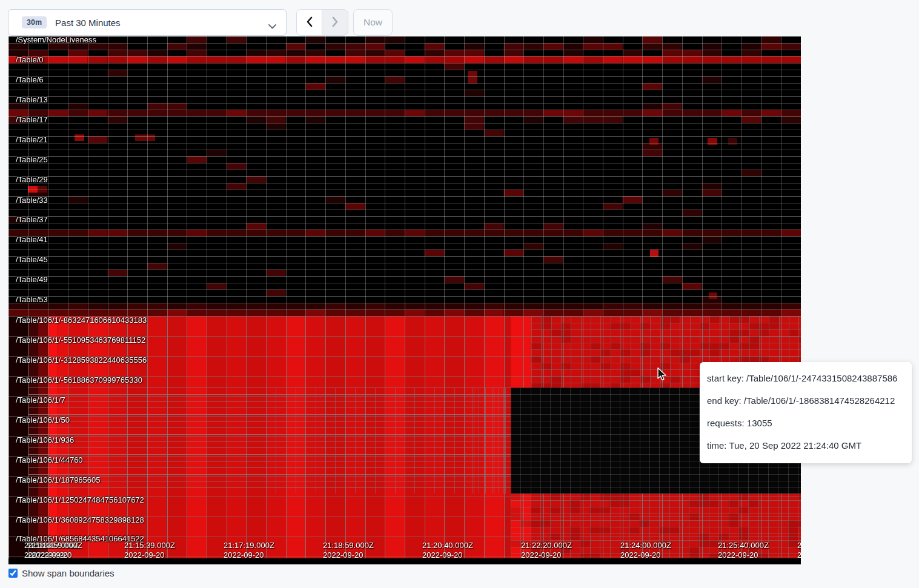 This screenshot has height=588, width=919. I want to click on time-range-select: 30m Past 30 Minutes, so click(147, 22).